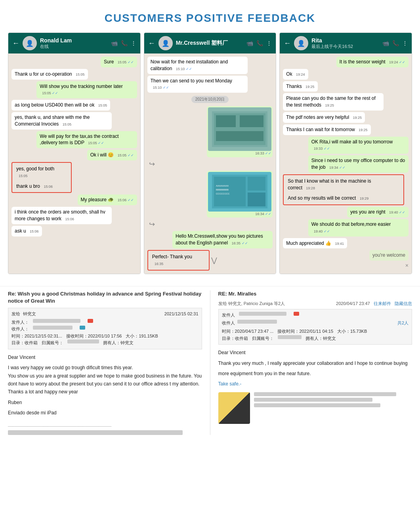 The image size is (420, 515). Describe the element at coordinates (74, 177) in the screenshot. I see `msg-row: yes, good for both 15:05 thank u bro 15:…` at that location.